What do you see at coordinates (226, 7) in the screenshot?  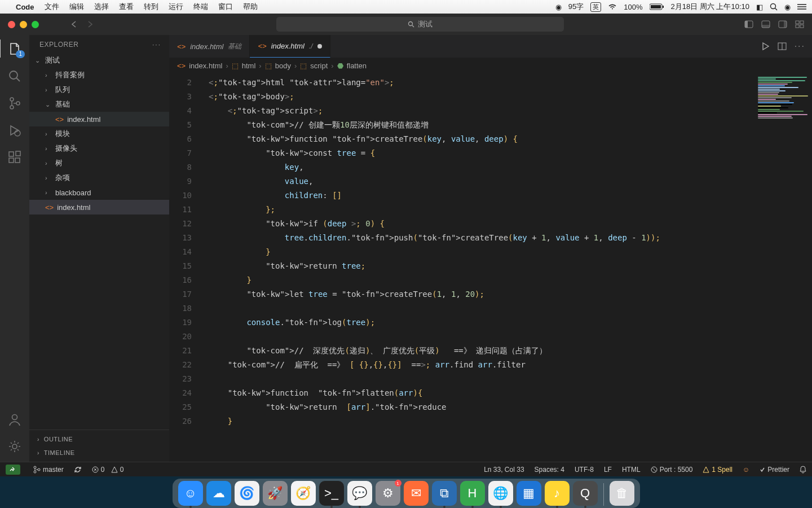 I see `menu-window: 窗口` at bounding box center [226, 7].